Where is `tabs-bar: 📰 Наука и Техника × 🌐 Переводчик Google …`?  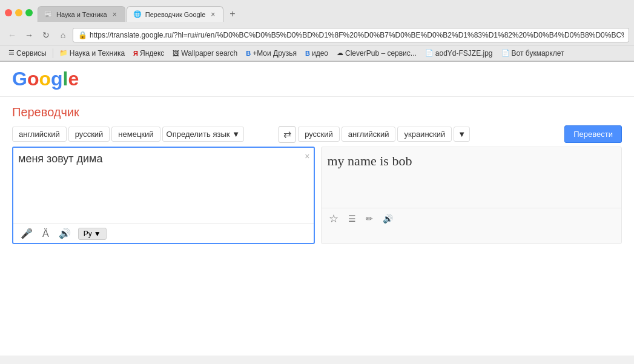 tabs-bar: 📰 Наука и Техника × 🌐 Переводчик Google … is located at coordinates (333, 13).